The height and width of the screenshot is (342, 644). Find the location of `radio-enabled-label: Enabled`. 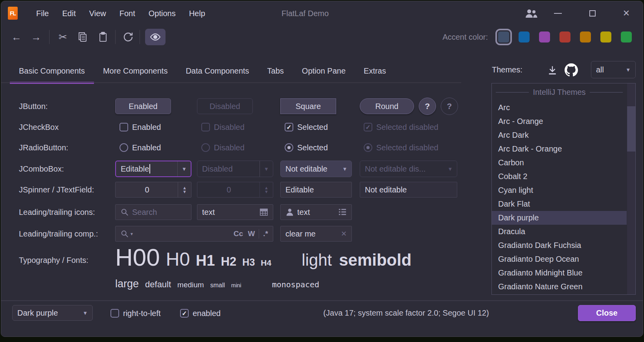

radio-enabled-label: Enabled is located at coordinates (146, 148).